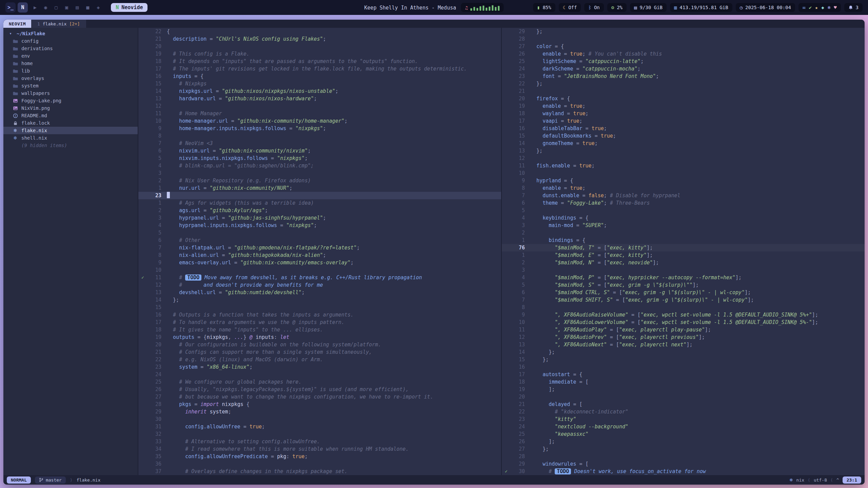 The height and width of the screenshot is (488, 868). What do you see at coordinates (683, 330) in the screenshot?
I see `code-line: 11 ", XF86AudioPlay" = ["exec, playerctl…` at bounding box center [683, 330].